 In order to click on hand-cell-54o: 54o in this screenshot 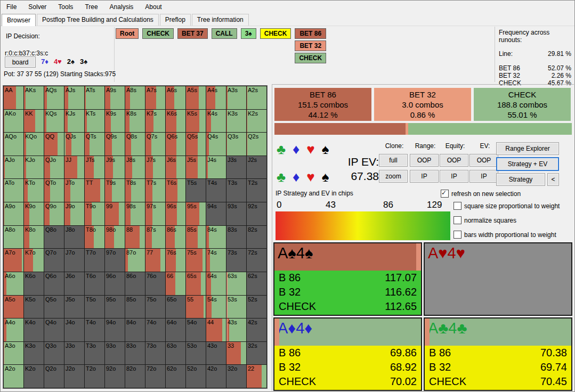, I will do `click(196, 330)`.